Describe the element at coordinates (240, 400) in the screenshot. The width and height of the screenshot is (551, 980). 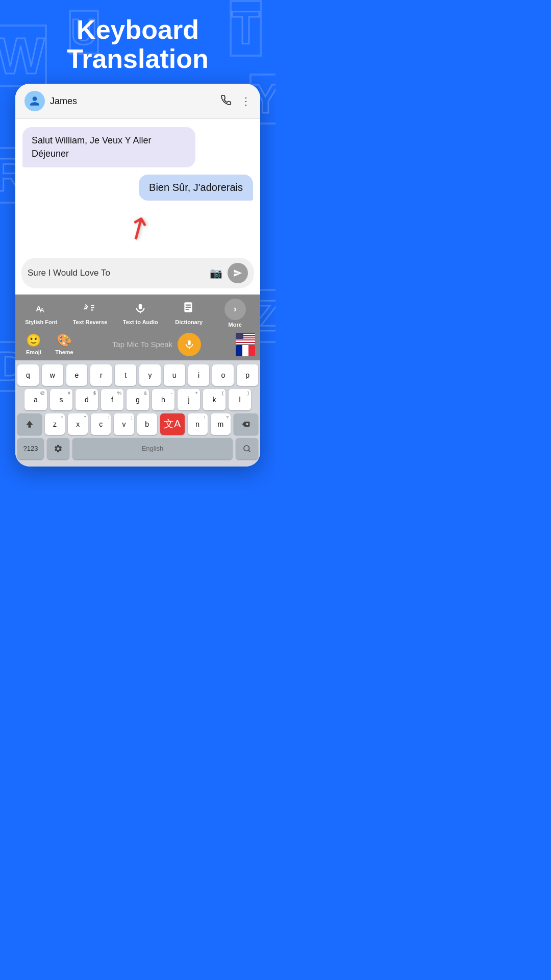
I see `key-l: )l` at that location.